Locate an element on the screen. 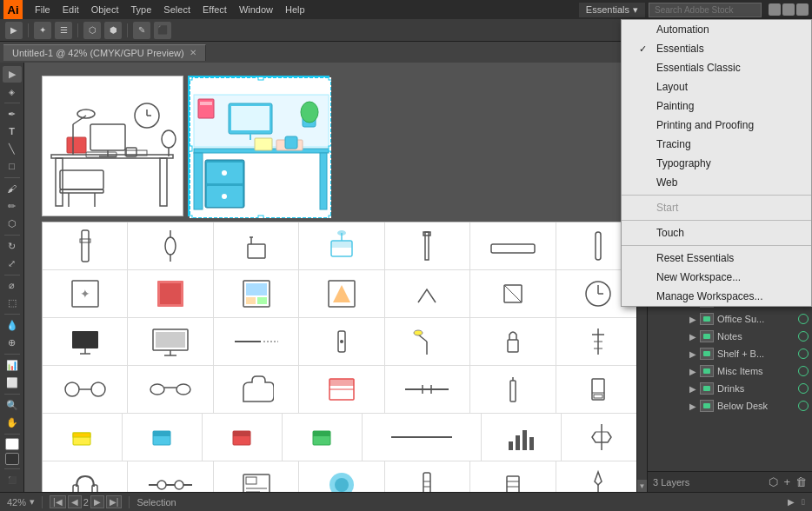  dd-item-layout: Layout is located at coordinates (716, 87).